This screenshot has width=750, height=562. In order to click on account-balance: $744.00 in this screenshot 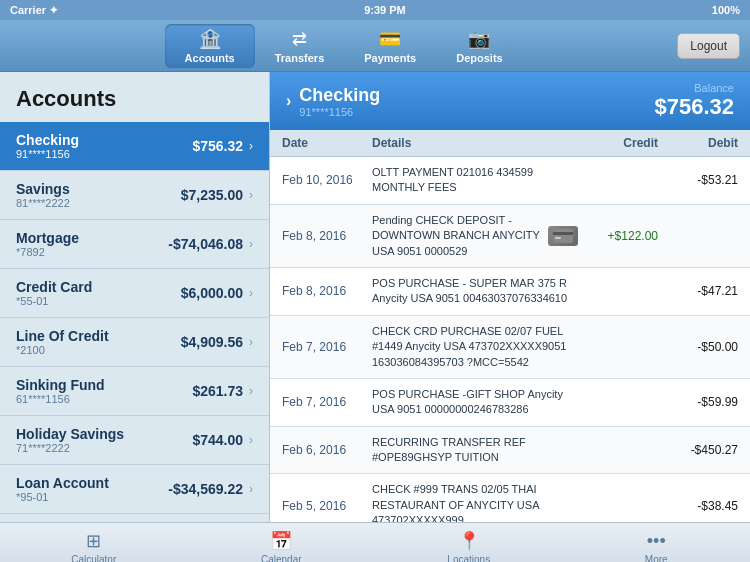, I will do `click(218, 440)`.